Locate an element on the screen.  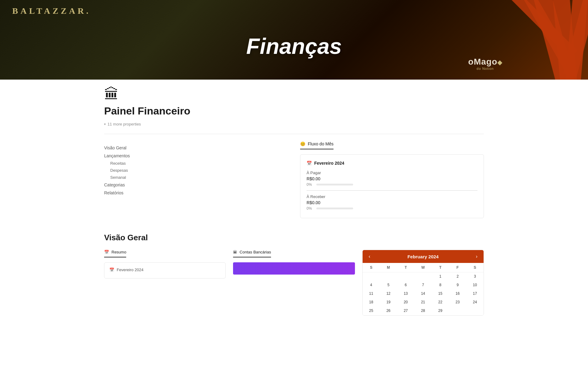
more-properties-label: 11 more properties is located at coordinates (124, 124).